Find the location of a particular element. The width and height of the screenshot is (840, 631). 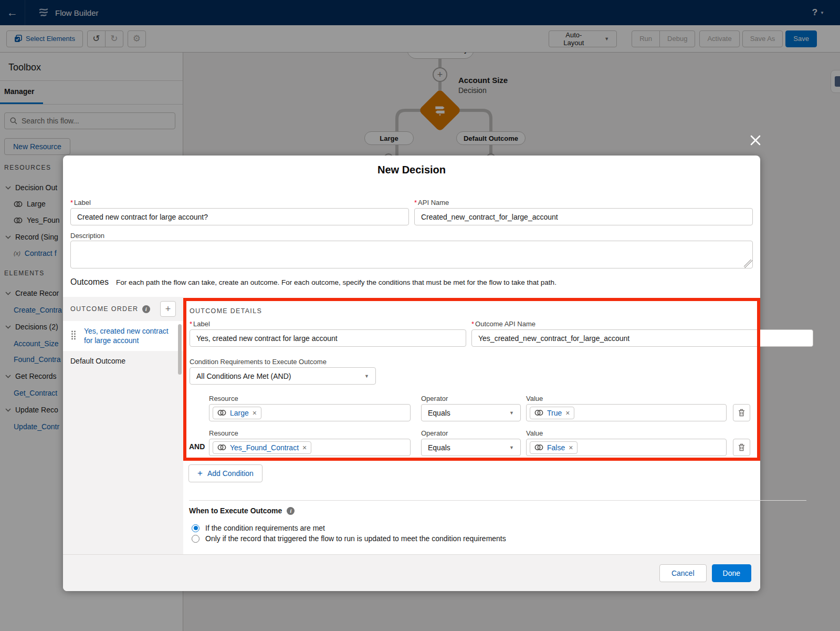

condition-requirements-value: All Conditions Are Met (AND) is located at coordinates (244, 376).